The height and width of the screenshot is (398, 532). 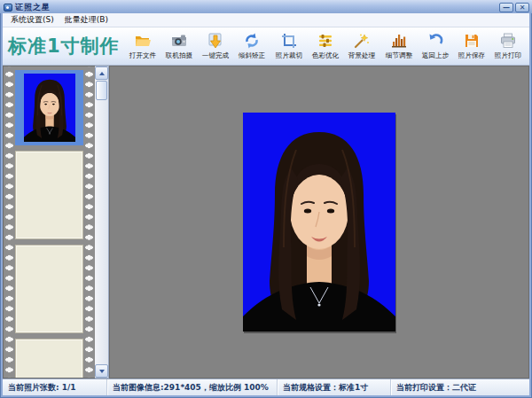 I want to click on save-photo-button: 照片保存, so click(x=472, y=46).